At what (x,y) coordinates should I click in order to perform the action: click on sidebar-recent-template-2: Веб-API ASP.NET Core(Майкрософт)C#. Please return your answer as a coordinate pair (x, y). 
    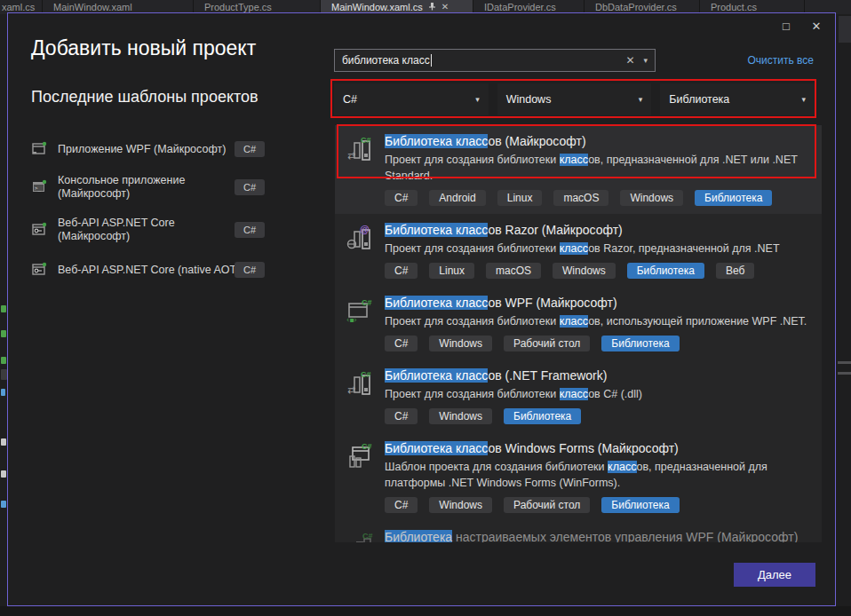
    Looking at the image, I should click on (172, 230).